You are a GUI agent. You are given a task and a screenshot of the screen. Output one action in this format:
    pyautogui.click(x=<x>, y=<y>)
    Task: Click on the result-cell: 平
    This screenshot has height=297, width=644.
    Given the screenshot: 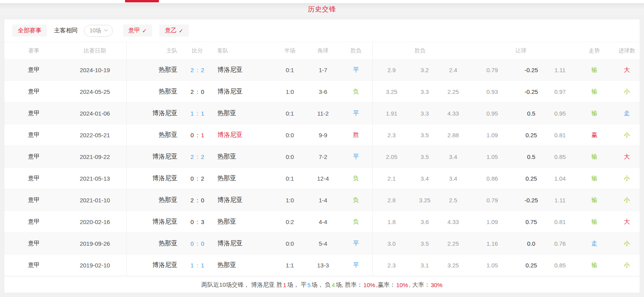 What is the action you would take?
    pyautogui.click(x=356, y=113)
    